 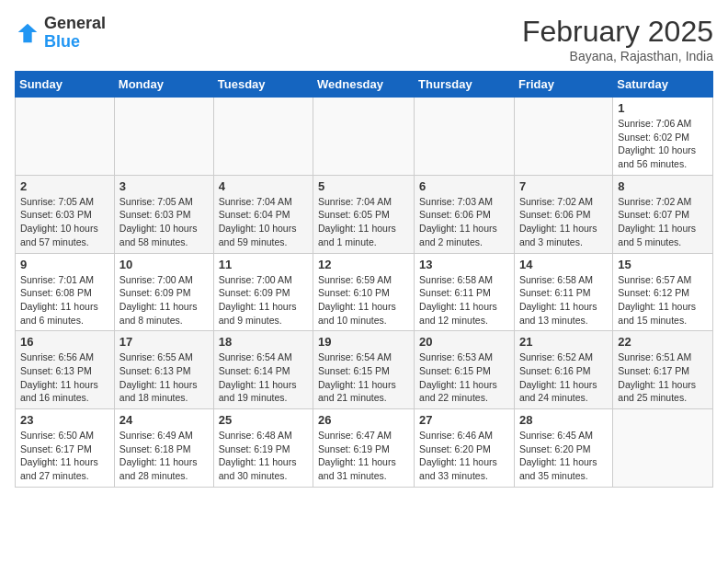 What do you see at coordinates (164, 456) in the screenshot?
I see `day-info: Sunrise: 6:49 AM Sunset: 6:18 PM Dayligh…` at bounding box center [164, 456].